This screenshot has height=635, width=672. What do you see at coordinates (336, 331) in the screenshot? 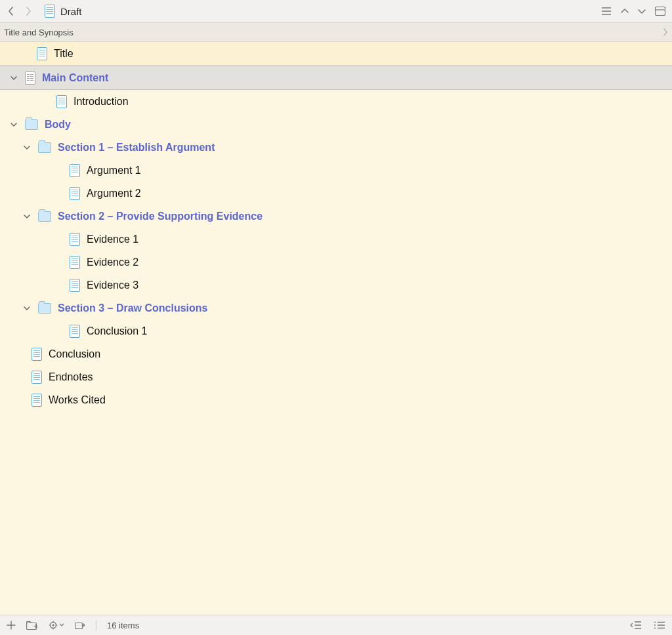
I see `outline-row: Conclusion 1` at bounding box center [336, 331].